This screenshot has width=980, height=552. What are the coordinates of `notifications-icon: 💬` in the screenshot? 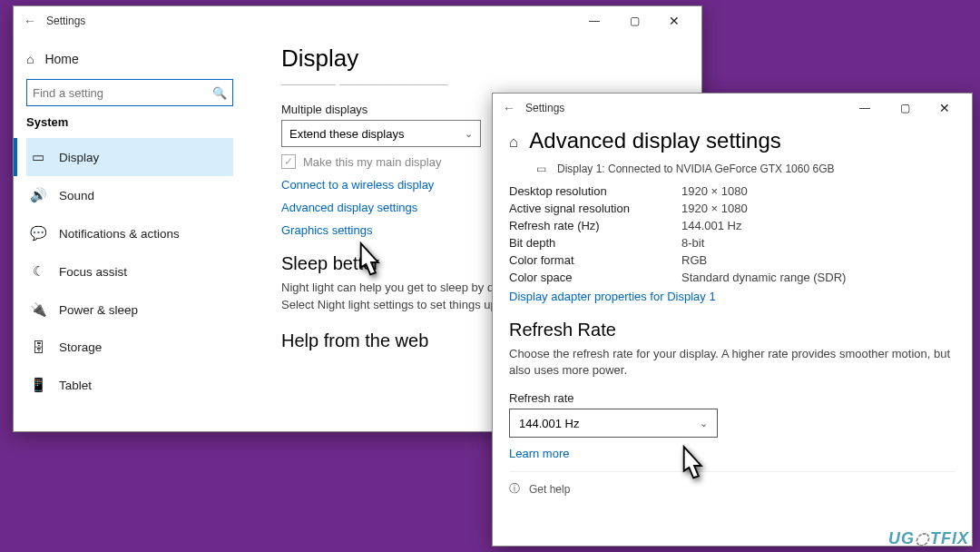 It's located at (38, 233).